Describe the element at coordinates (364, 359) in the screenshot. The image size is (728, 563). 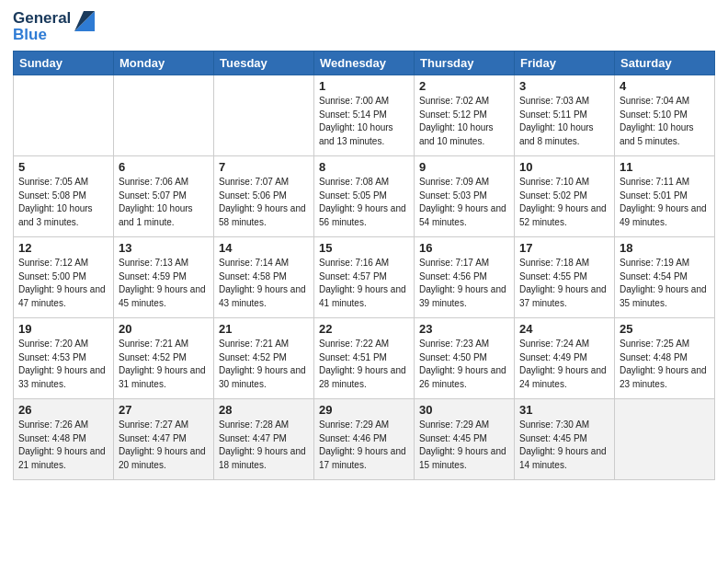
I see `calendar-week-row: 19Sunrise: 7:20 AMSunset: 4:53 PMDayligh…` at that location.